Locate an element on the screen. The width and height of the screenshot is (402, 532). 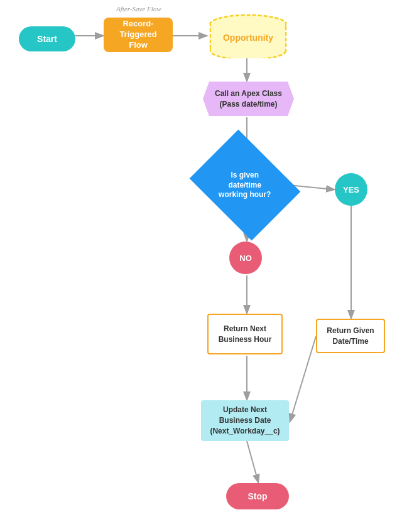
record-triggered-label: Record- Triggered Flow is located at coordinates (138, 35).